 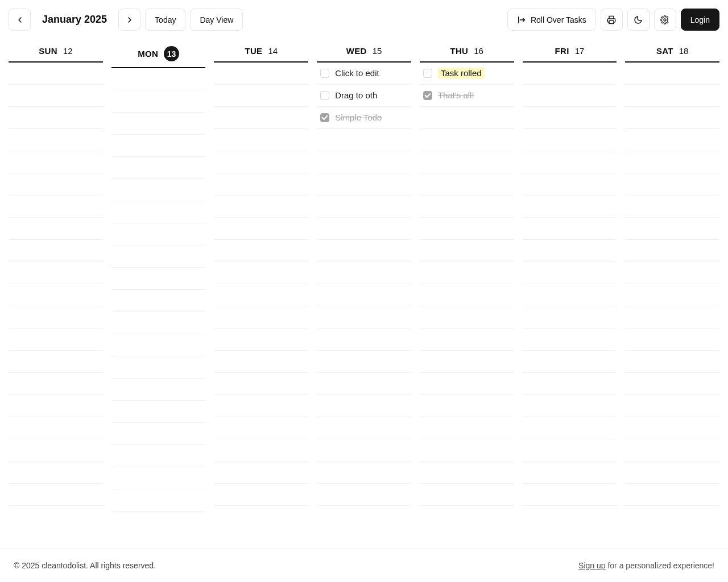 What do you see at coordinates (467, 95) in the screenshot?
I see `task-row: That's all!` at bounding box center [467, 95].